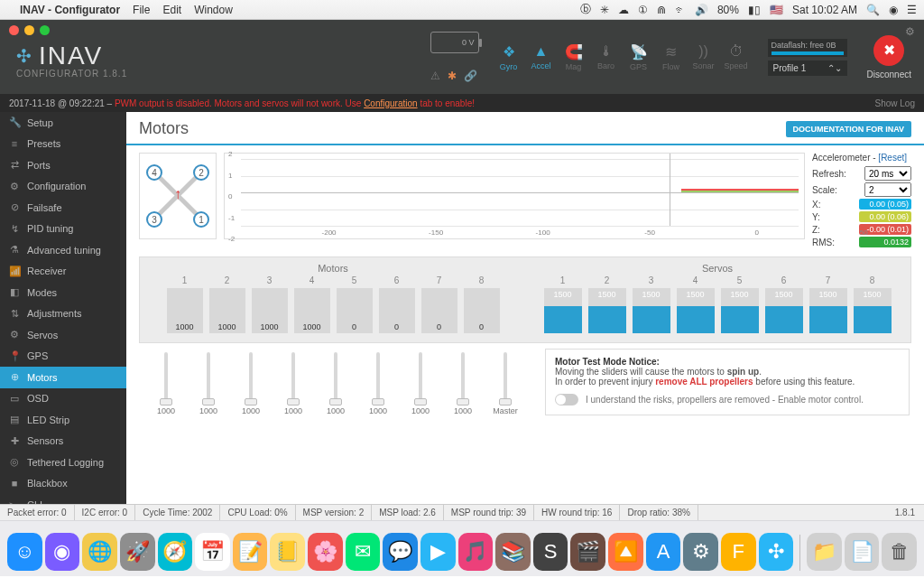 This screenshot has width=924, height=578. Describe the element at coordinates (680, 10) in the screenshot. I see `wifi-icon: ᯤ` at that location.